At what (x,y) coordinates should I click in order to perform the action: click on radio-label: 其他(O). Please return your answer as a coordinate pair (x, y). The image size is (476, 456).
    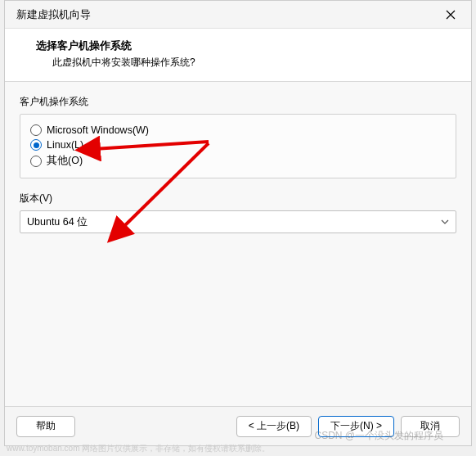
    Looking at the image, I should click on (65, 160).